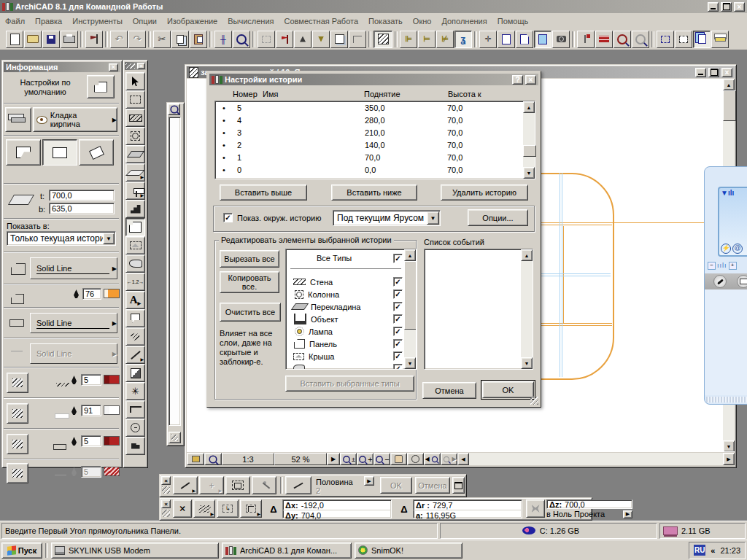 The image size is (747, 560). What do you see at coordinates (22, 551) in the screenshot?
I see `start-button: Пуск` at bounding box center [22, 551].